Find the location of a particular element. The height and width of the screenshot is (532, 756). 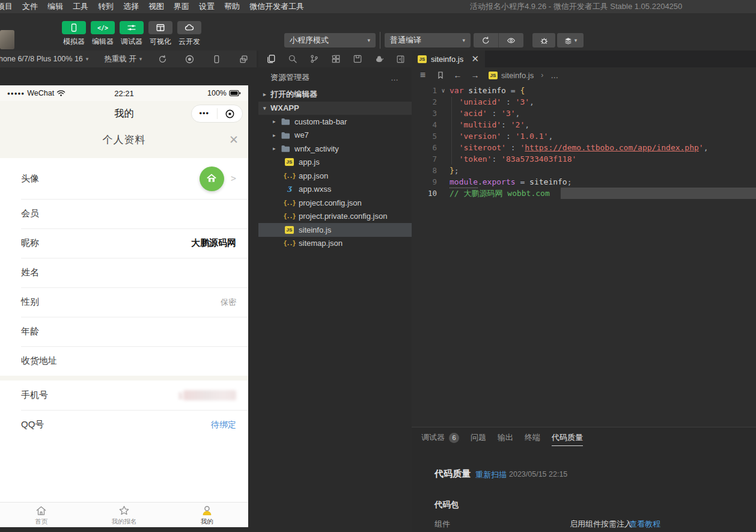

extensions-icon is located at coordinates (336, 59).